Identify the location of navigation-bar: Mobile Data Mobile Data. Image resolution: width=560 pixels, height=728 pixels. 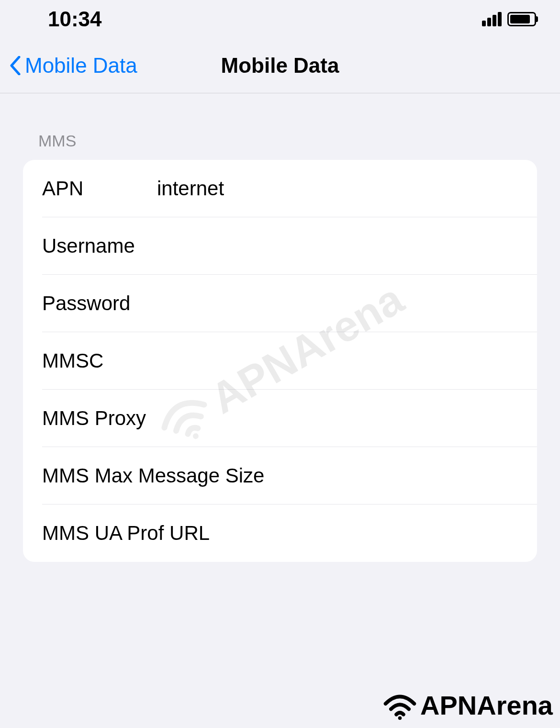
(280, 66).